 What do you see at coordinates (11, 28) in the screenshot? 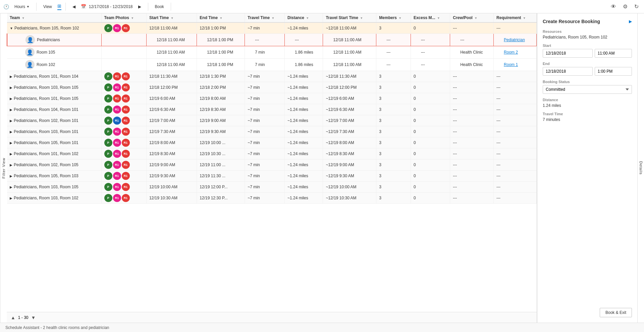
I see `collapse-icon: ▼` at bounding box center [11, 28].